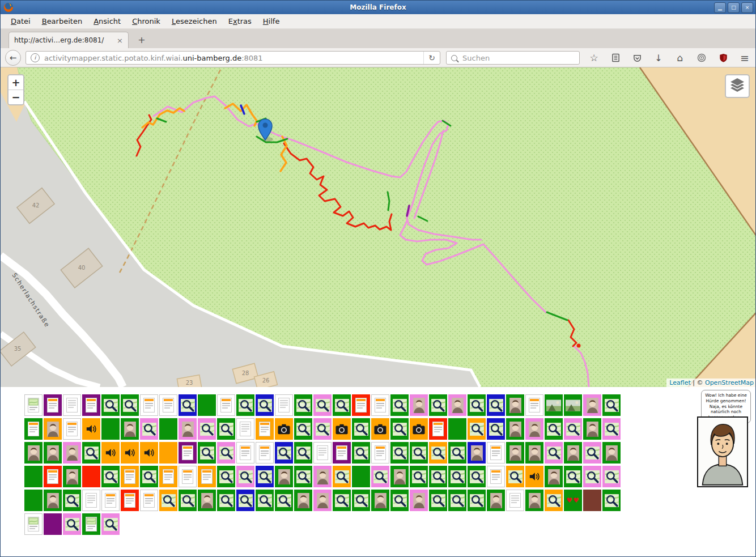 The width and height of the screenshot is (756, 557). I want to click on menu-item-bearbeiten: Bearbeiten, so click(62, 22).